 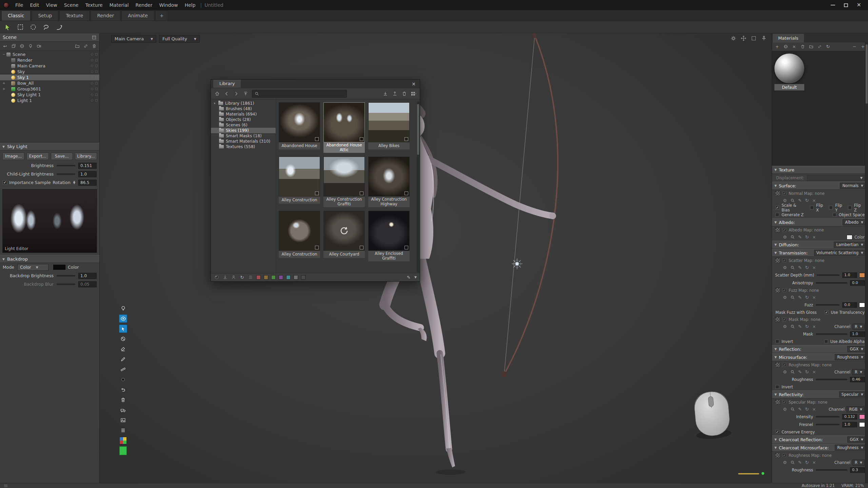 I want to click on materials-scrollbar, so click(x=867, y=263).